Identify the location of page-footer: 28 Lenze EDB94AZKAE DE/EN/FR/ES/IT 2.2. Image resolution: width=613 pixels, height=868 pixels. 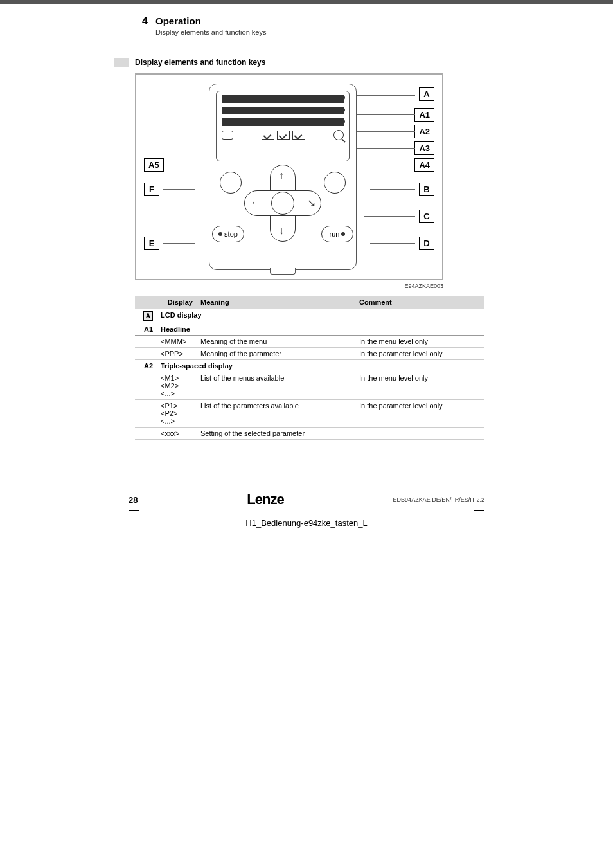
(306, 500).